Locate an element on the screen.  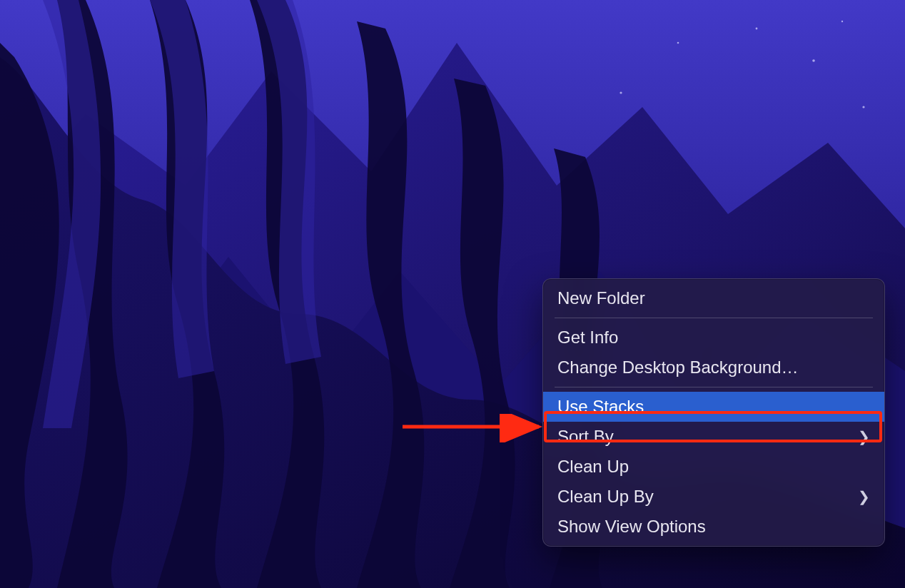
menu-item-label: Use Stacks is located at coordinates (601, 407).